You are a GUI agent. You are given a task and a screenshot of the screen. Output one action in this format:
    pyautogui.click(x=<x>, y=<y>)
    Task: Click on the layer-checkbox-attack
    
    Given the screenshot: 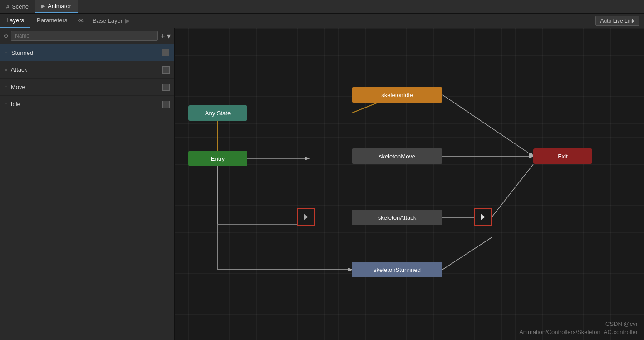 What is the action you would take?
    pyautogui.click(x=166, y=70)
    